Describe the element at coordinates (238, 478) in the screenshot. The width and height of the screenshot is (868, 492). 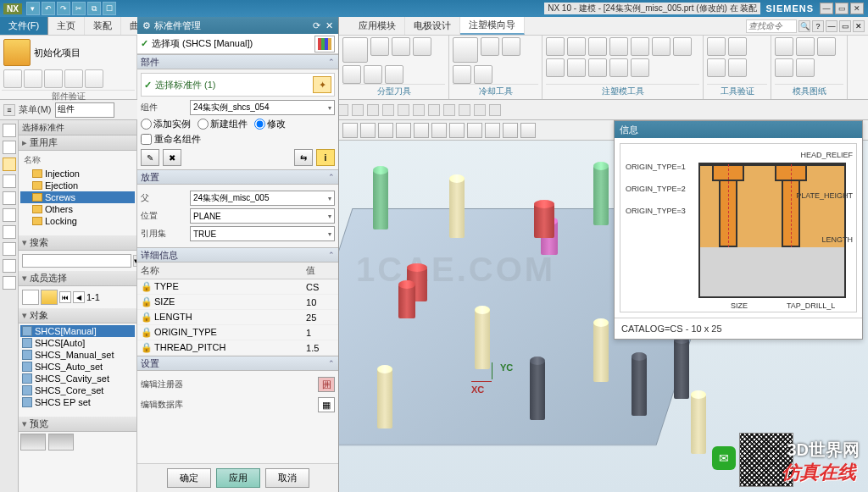
I see `apply-button: 应用` at that location.